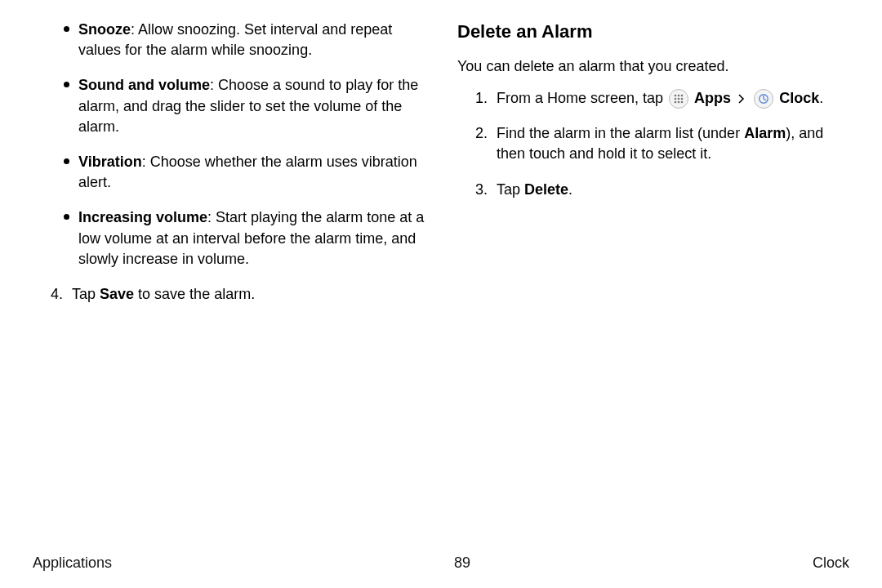 The image size is (882, 588). Describe the element at coordinates (252, 172) in the screenshot. I see `list-item: Vibration: Choose whether the alarm uses…` at that location.